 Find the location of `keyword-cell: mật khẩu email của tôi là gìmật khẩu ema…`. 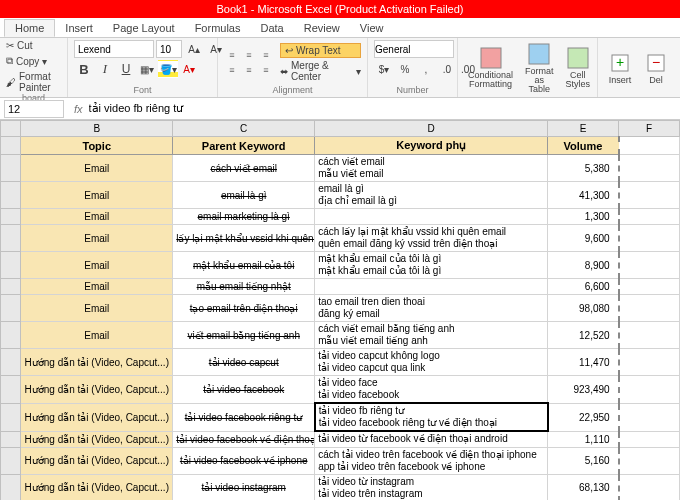

keyword-cell: mật khẩu email của tôi là gìmật khẩu ema… is located at coordinates (432, 266).